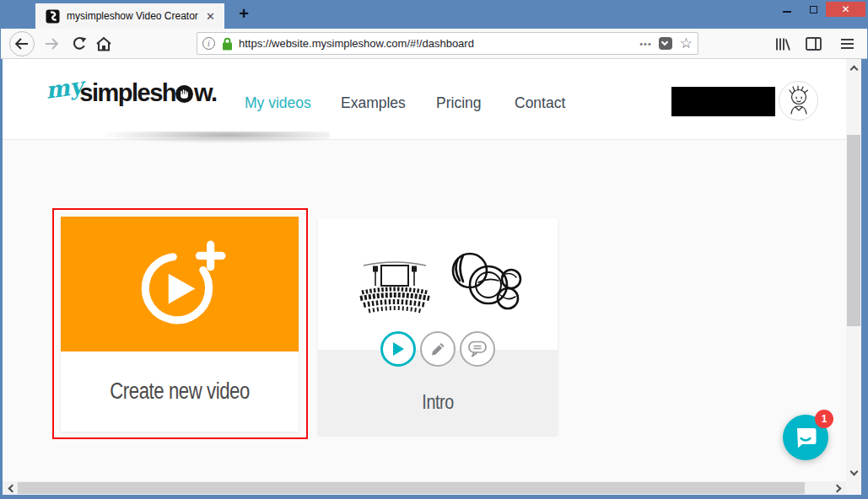 The image size is (868, 499). I want to click on nav-my-videos: My videos, so click(278, 103).